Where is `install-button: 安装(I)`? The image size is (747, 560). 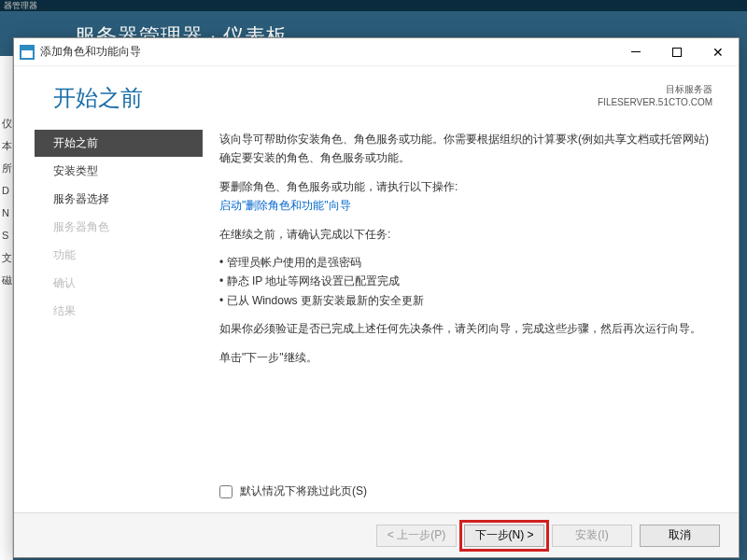
install-button: 安装(I) is located at coordinates (592, 536).